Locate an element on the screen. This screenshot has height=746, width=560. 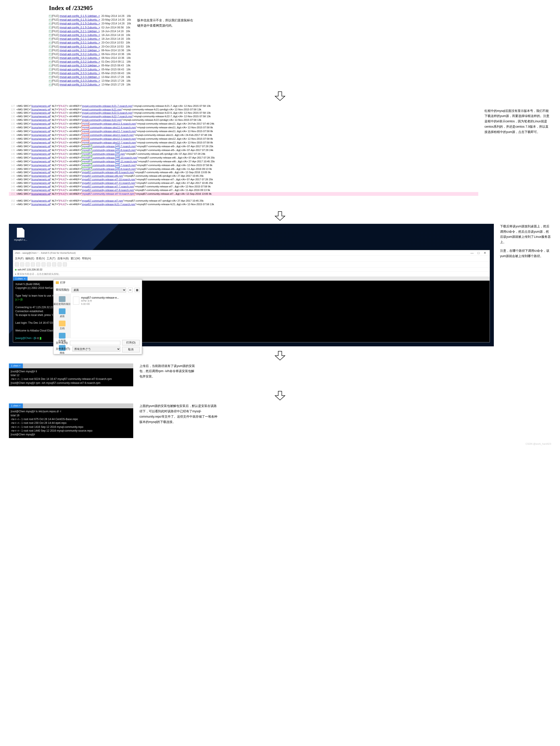
folder-icon is located at coordinates (57, 283).